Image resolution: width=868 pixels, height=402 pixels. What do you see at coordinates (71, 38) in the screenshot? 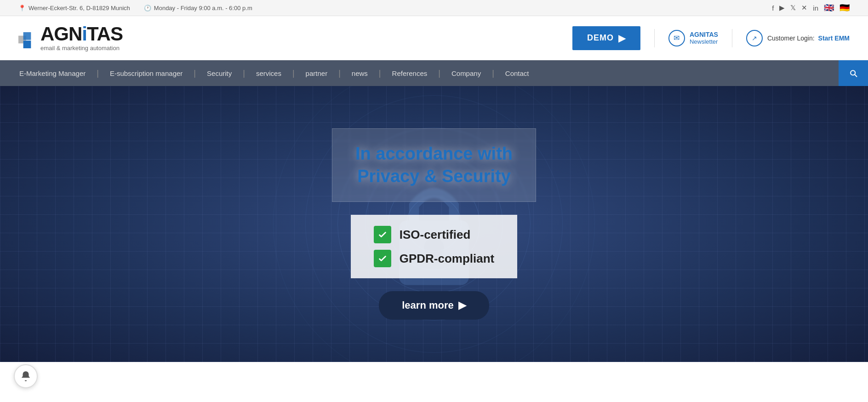
I see `logo: AGNiTAS email & marketing automation` at bounding box center [71, 38].